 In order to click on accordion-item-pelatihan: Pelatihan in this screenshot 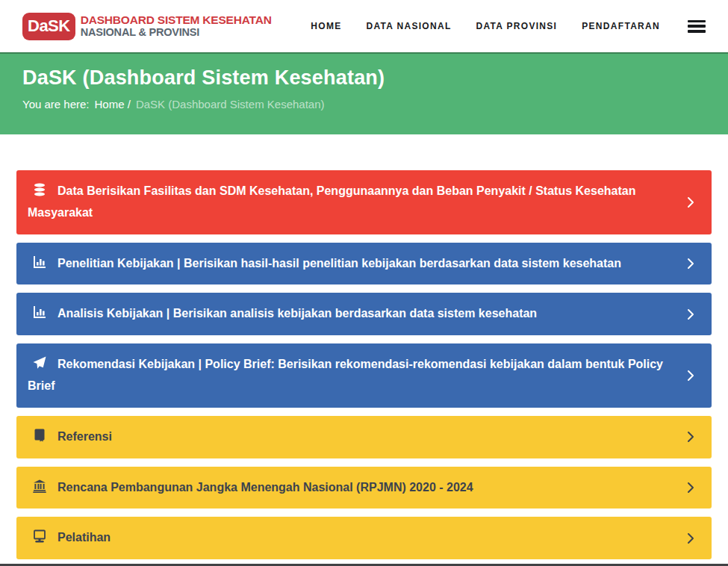, I will do `click(364, 538)`.